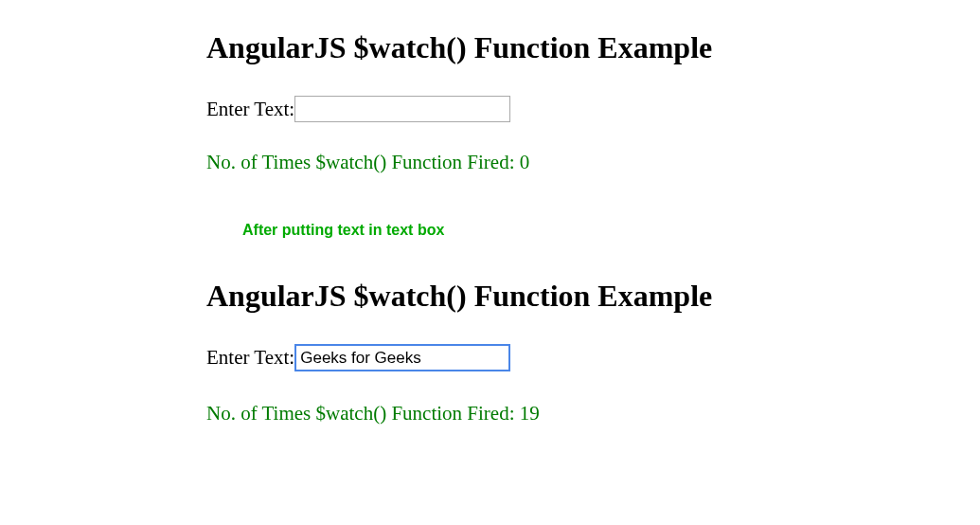  What do you see at coordinates (593, 163) in the screenshot?
I see `watch-status: No. of Times $watch() Function Fired: 0` at bounding box center [593, 163].